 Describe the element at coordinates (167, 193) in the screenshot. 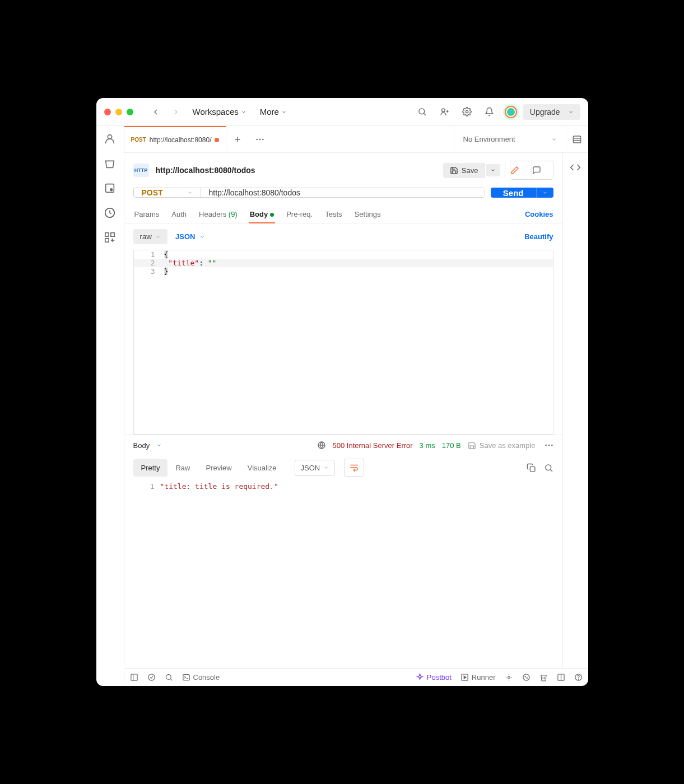

I see `method-select: POST` at that location.